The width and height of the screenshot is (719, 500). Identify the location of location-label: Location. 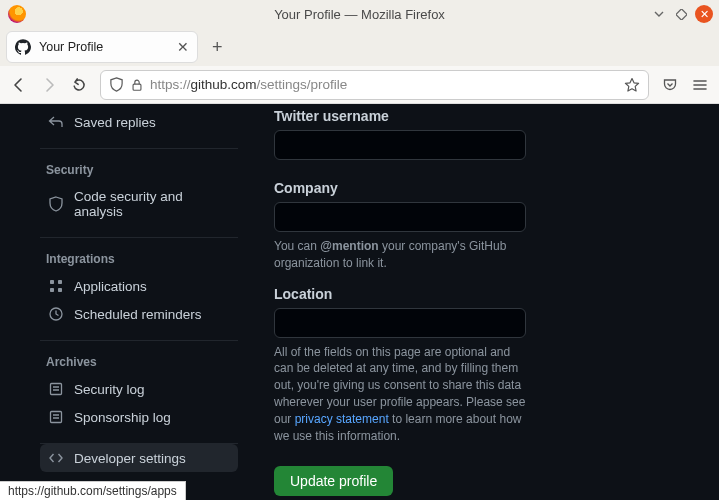
(484, 294).